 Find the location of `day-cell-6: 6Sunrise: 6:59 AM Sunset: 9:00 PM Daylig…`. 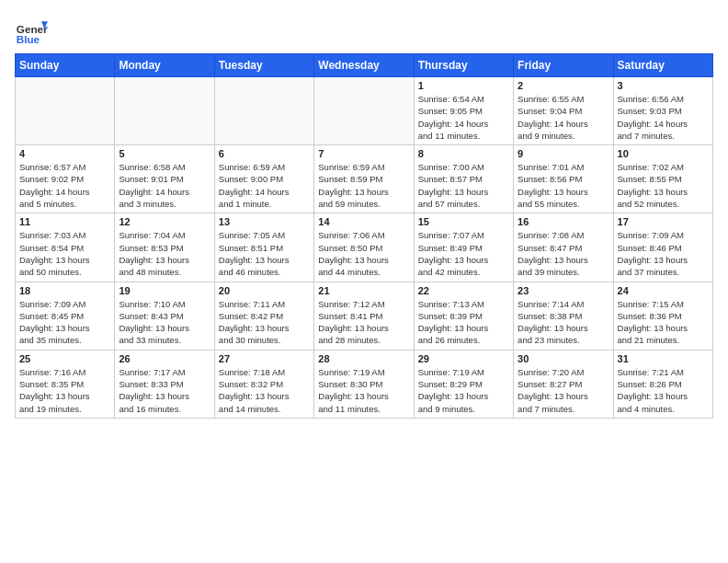

day-cell-6: 6Sunrise: 6:59 AM Sunset: 9:00 PM Daylig… is located at coordinates (264, 179).